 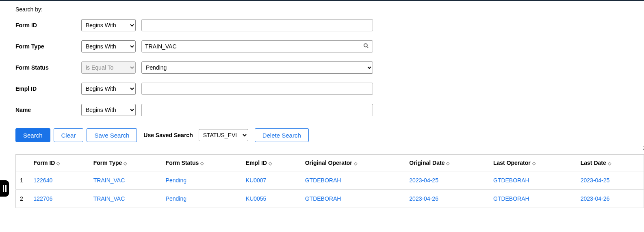 I want to click on table-row: 1 122640 TRAIN_VAC Pending KU0007 GTDEBO…, so click(x=330, y=181).